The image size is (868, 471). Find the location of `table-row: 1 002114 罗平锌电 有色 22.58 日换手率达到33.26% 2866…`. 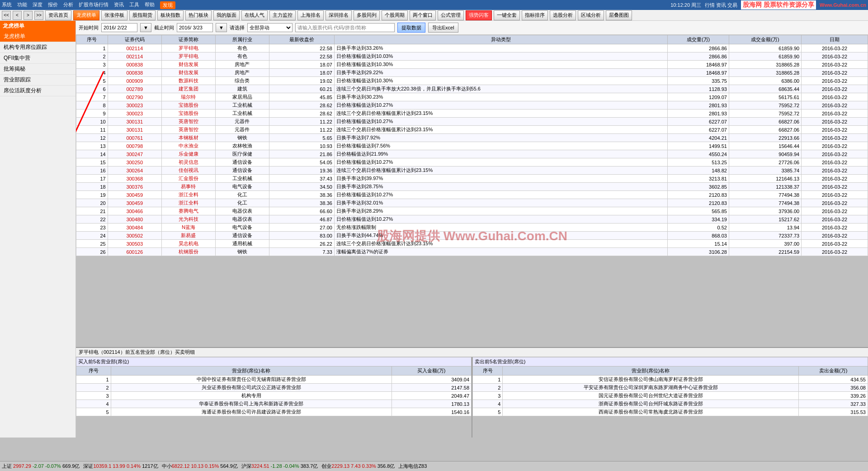

table-row: 1 002114 罗平锌电 有色 22.58 日换手率达到33.26% 2866… is located at coordinates (472, 48).